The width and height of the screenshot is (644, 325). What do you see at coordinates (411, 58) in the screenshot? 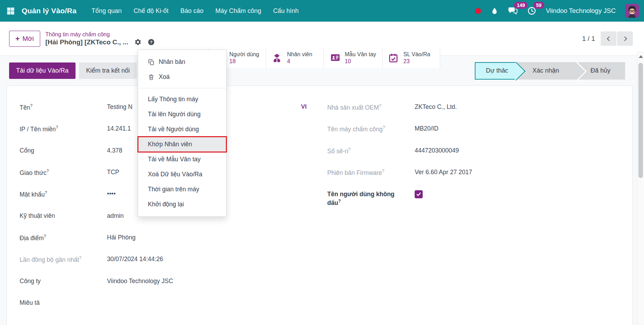
I see `stat-button: SL Vào/Ra23` at bounding box center [411, 58].